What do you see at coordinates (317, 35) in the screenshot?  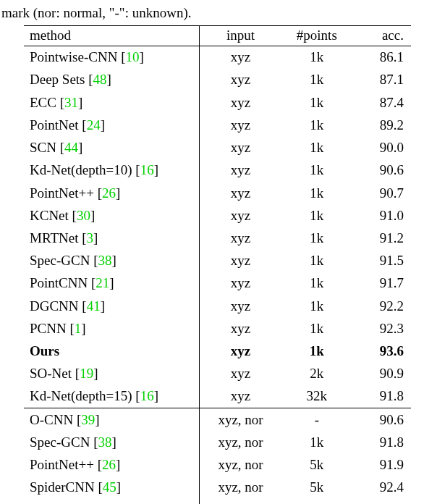 I see `header-points: #points` at bounding box center [317, 35].